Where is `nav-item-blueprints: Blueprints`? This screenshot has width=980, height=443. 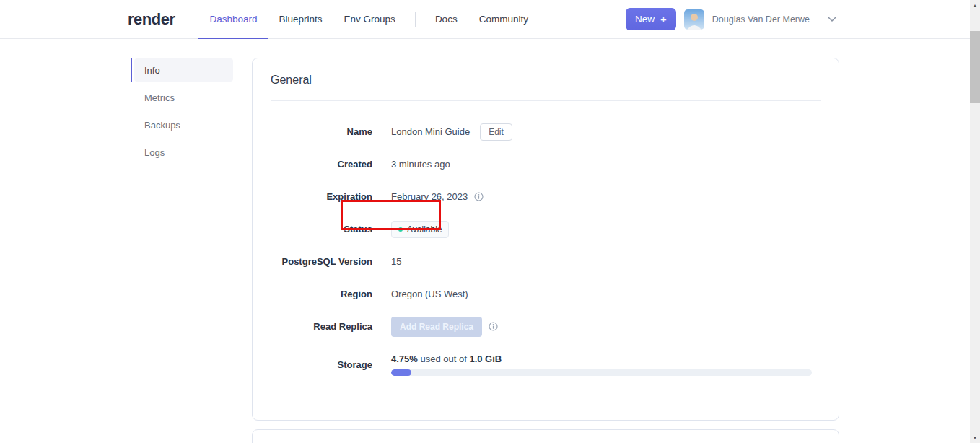 nav-item-blueprints: Blueprints is located at coordinates (301, 19).